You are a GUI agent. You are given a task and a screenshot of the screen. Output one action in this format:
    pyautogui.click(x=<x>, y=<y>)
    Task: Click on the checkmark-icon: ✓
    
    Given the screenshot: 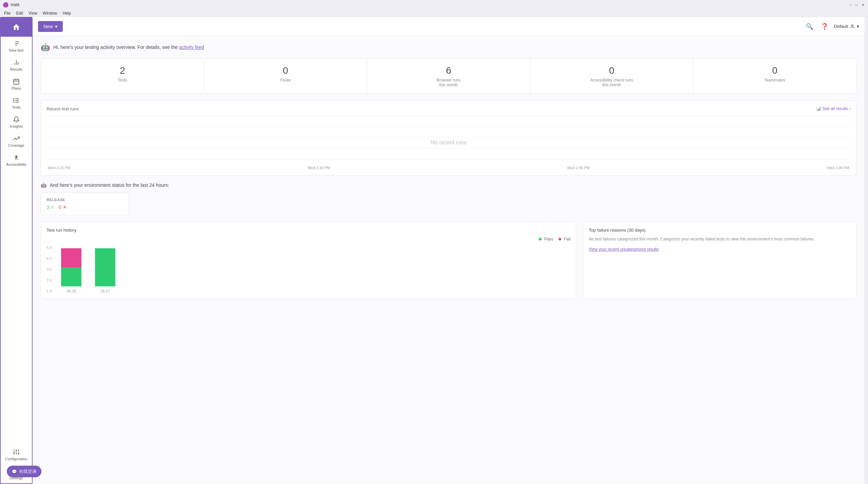 What is the action you would take?
    pyautogui.click(x=53, y=207)
    